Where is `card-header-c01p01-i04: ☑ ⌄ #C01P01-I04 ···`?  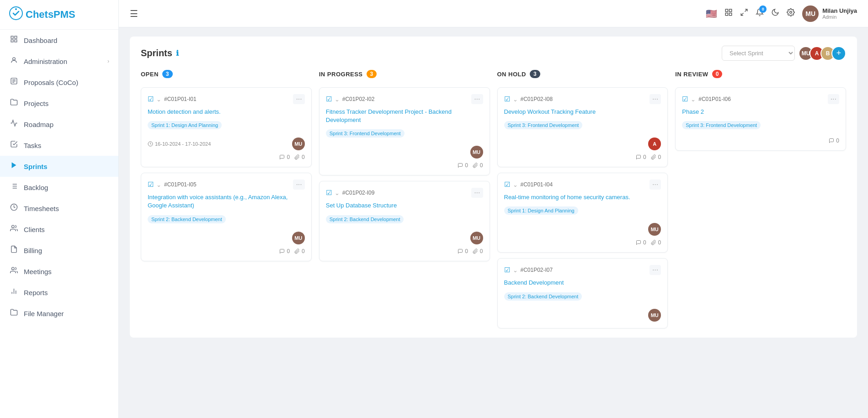
card-header-c01p01-i04: ☑ ⌄ #C01P01-I04 ··· is located at coordinates (583, 185).